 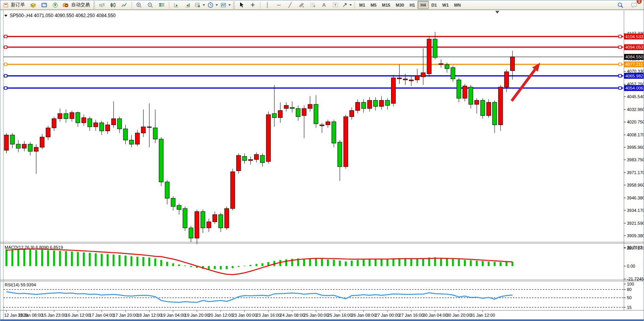 I want to click on tf-MN: MN, so click(x=458, y=5).